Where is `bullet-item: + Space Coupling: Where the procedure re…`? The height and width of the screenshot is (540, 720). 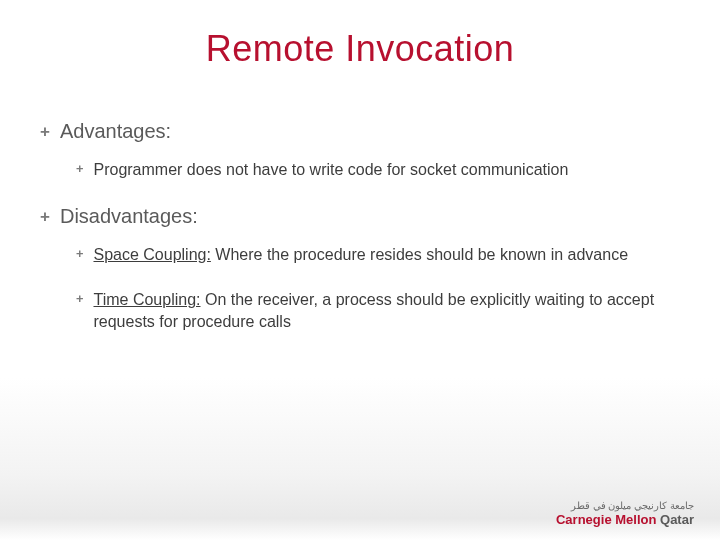 bullet-item: + Space Coupling: Where the procedure re… is located at coordinates (378, 255).